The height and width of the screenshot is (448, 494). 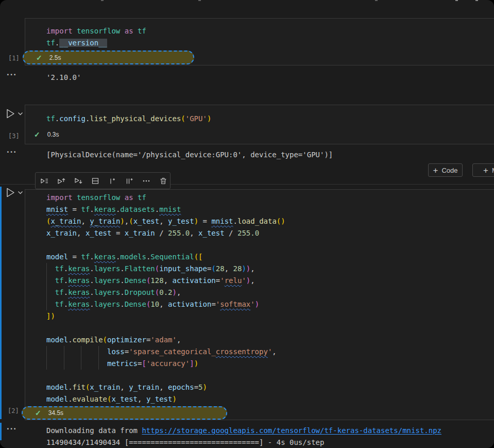 I want to click on code-line: tf.keras.layers.Dense(128, activation='r…, so click(x=166, y=280).